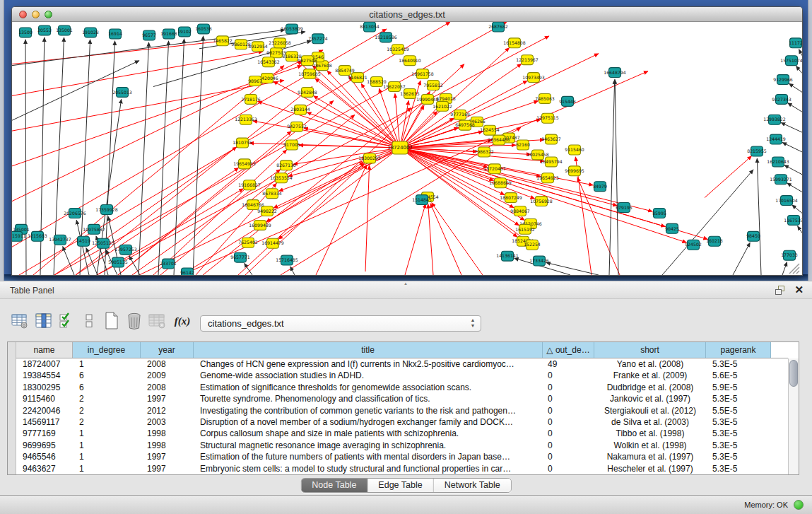 This screenshot has height=514, width=812. What do you see at coordinates (402, 445) in the screenshot?
I see `table-row: 969969511998Structural magnetic resonanc…` at bounding box center [402, 445].